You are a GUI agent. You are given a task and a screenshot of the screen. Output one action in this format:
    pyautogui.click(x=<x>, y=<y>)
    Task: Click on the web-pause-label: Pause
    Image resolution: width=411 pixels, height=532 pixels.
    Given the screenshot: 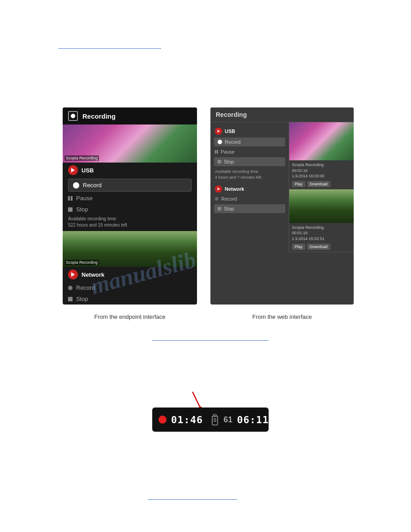 What is the action you would take?
    pyautogui.click(x=227, y=152)
    